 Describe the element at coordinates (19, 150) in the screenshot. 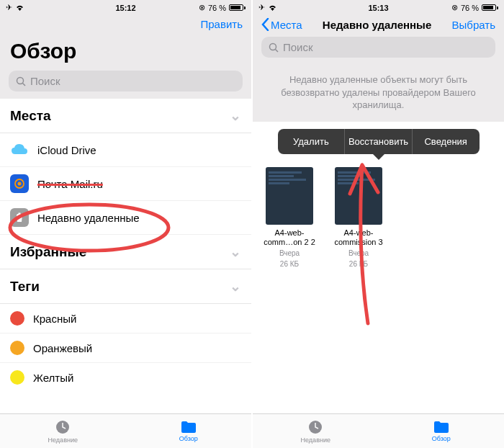

I see `cloud-icon` at that location.